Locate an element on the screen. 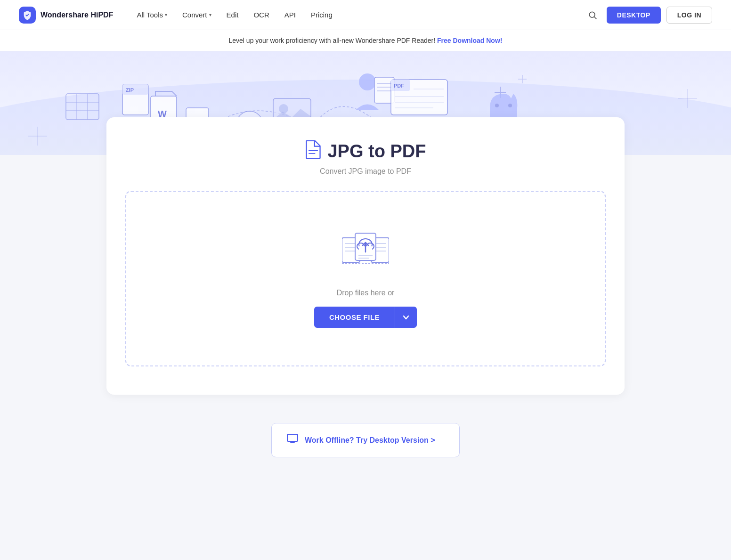 Image resolution: width=731 pixels, height=560 pixels. drop-text: Drop files here or is located at coordinates (366, 293).